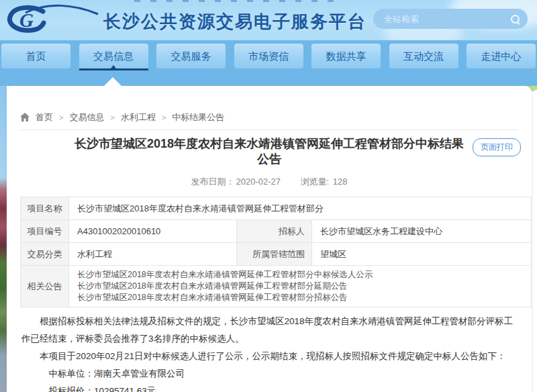 The image size is (537, 392). What do you see at coordinates (277, 254) in the screenshot?
I see `table-row-category: 交易分类 水利工程 所属管辖范围 望城区` at bounding box center [277, 254].